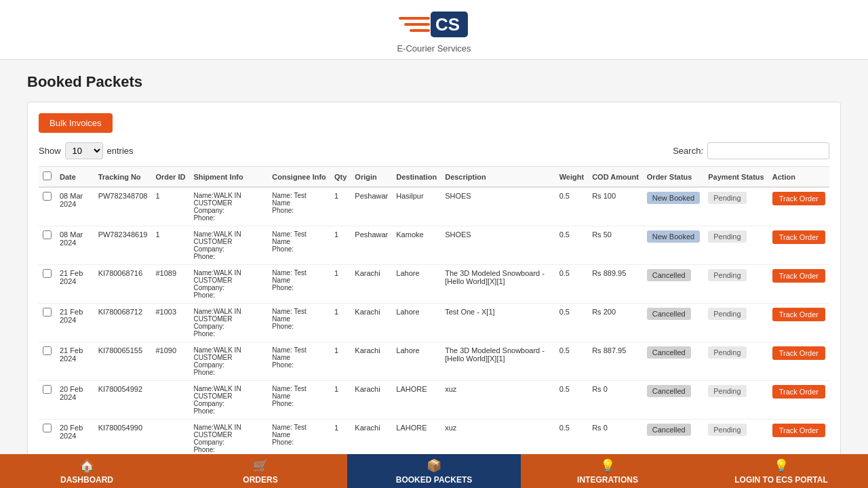 The height and width of the screenshot is (488, 868). Describe the element at coordinates (87, 466) in the screenshot. I see `dashboard-icon: 🏠` at that location.